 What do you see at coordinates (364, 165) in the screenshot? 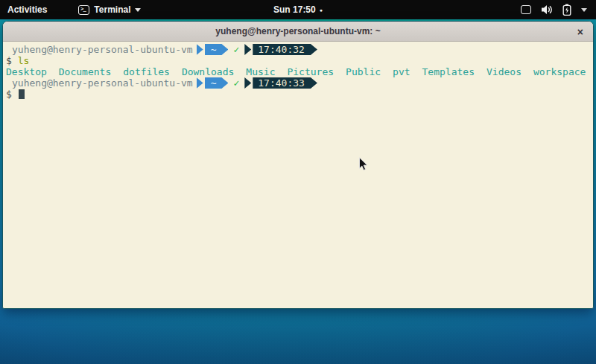
I see `mouse-cursor-icon` at bounding box center [364, 165].